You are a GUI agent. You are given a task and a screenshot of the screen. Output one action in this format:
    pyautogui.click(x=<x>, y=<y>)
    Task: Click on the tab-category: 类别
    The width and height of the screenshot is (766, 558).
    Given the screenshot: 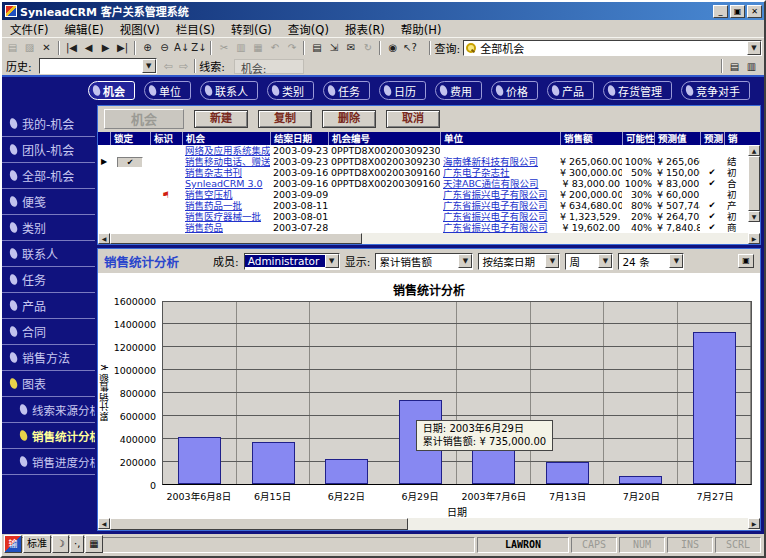 What is the action you would take?
    pyautogui.click(x=290, y=90)
    